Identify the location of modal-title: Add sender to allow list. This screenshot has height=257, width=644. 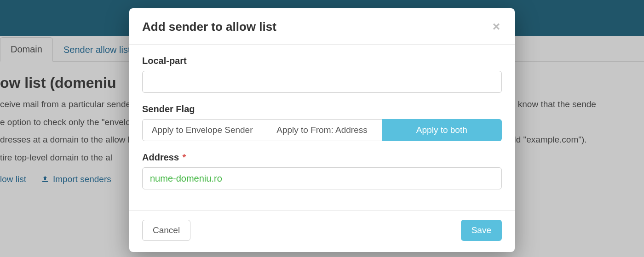
(209, 27).